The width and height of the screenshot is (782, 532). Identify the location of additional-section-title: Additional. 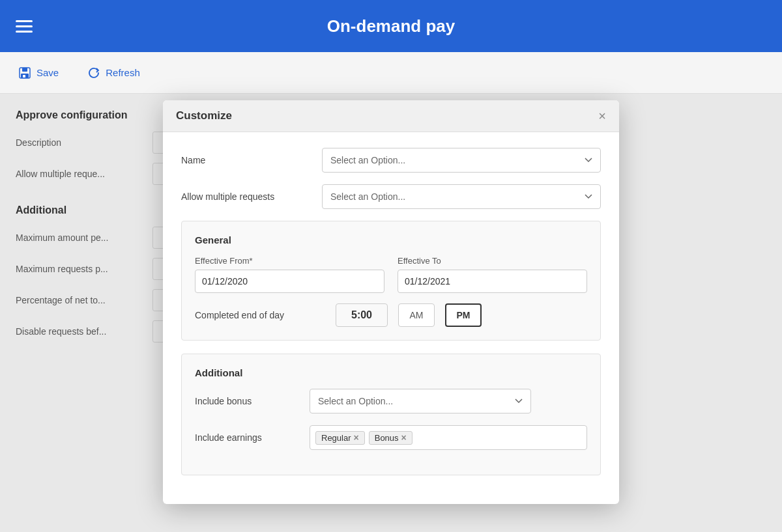
(391, 372).